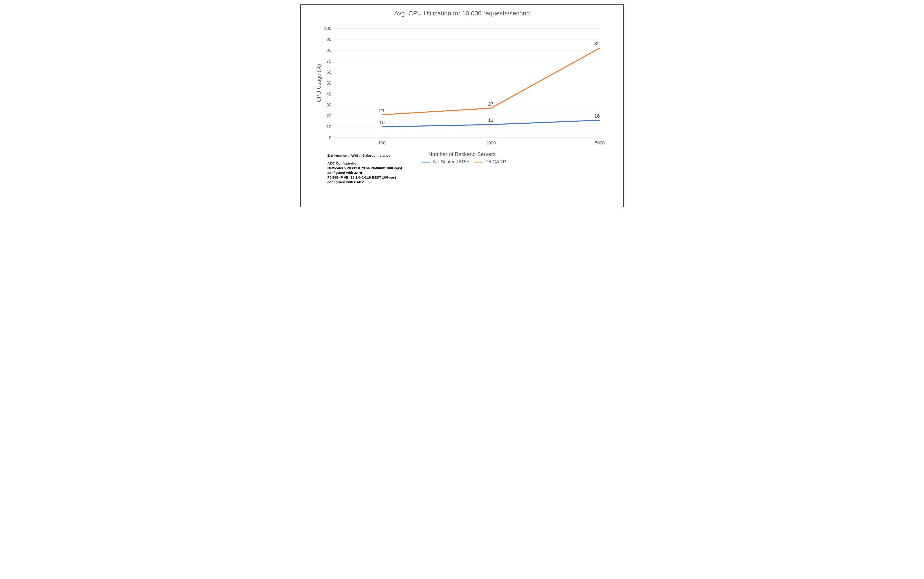  Describe the element at coordinates (329, 116) in the screenshot. I see `svg-text: 20` at that location.